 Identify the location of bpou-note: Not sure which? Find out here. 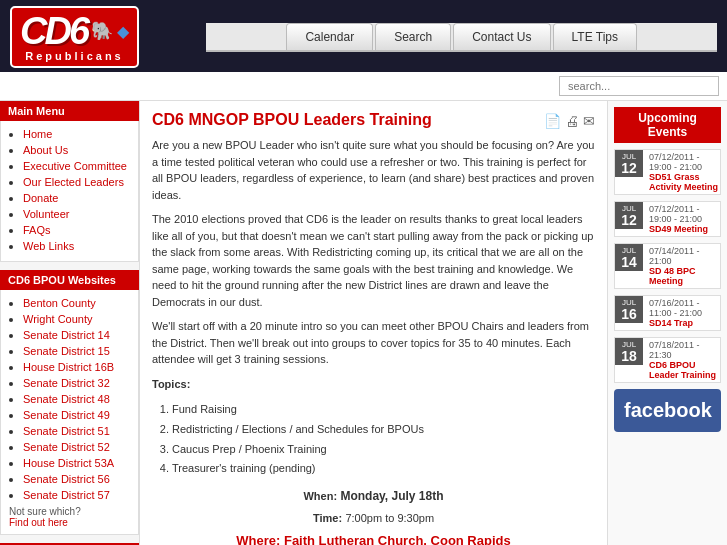
(70, 517).